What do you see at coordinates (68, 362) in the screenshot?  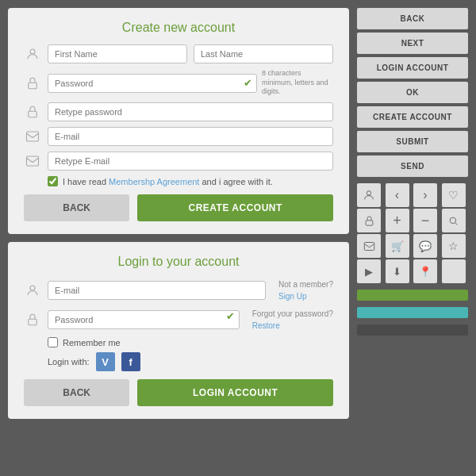 I see `login-with-label: Login with:` at bounding box center [68, 362].